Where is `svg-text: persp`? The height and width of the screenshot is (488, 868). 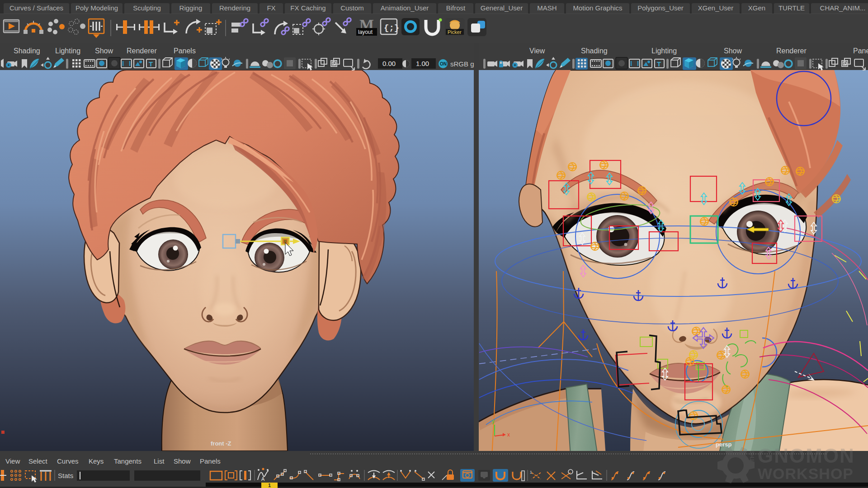 svg-text: persp is located at coordinates (723, 445).